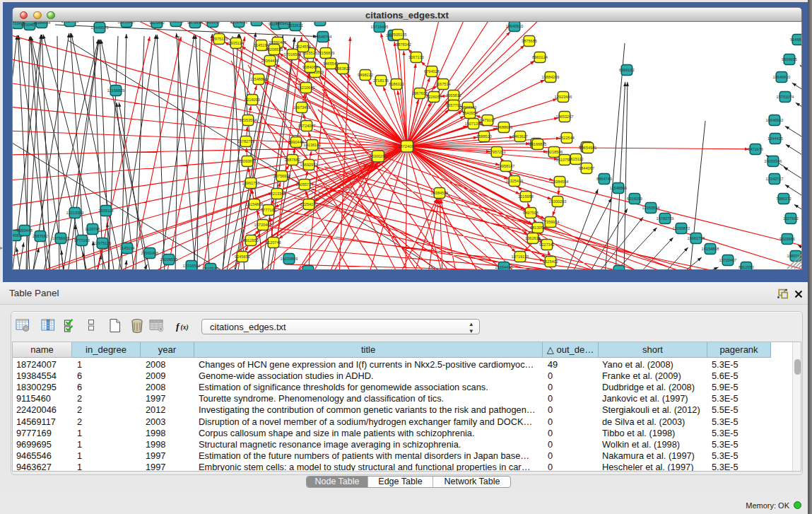 Image resolution: width=812 pixels, height=514 pixels. What do you see at coordinates (775, 139) in the screenshot?
I see `svg-text: 1244415` at bounding box center [775, 139].